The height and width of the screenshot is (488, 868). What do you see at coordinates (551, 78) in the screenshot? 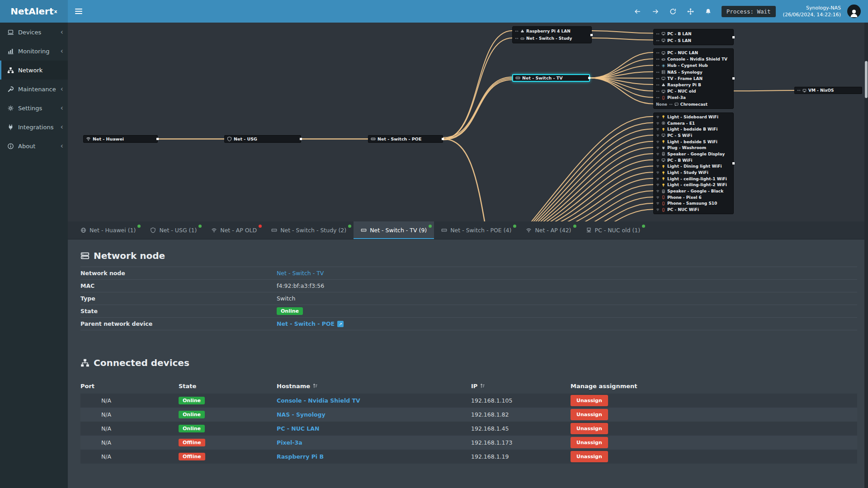
I see `topology-node-net-switch-tv: Net - Switch - TV` at bounding box center [551, 78].